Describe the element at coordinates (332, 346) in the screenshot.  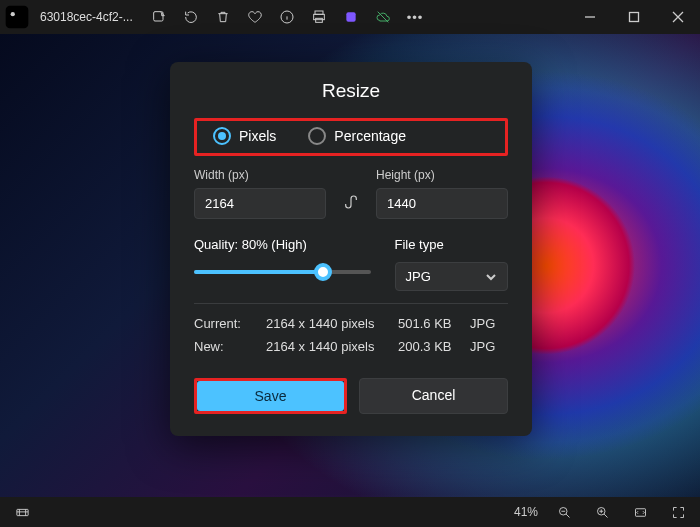
I see `new-dims: 2164 x 1440 pixels` at that location.